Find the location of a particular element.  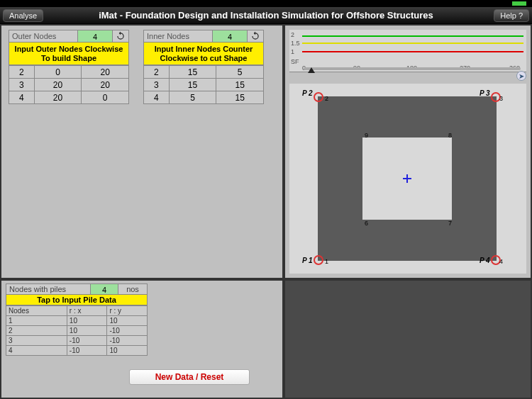

battery-icon is located at coordinates (519, 4).